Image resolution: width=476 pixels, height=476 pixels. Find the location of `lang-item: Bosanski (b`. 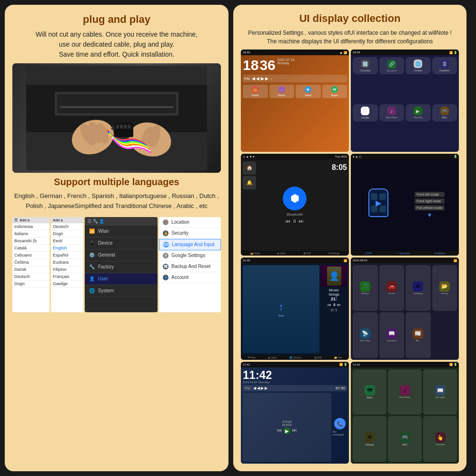

lang-item: Bosanski (b is located at coordinates (31, 241).